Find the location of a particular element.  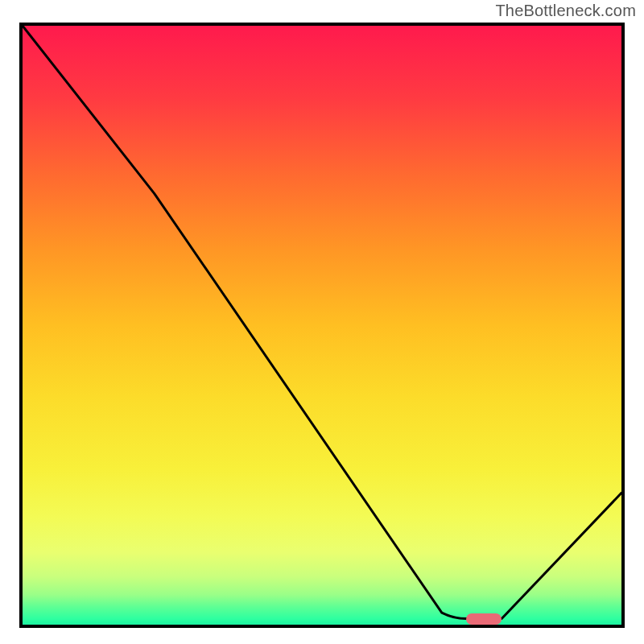

watermark-text: TheBottleneck.com is located at coordinates (565, 11).